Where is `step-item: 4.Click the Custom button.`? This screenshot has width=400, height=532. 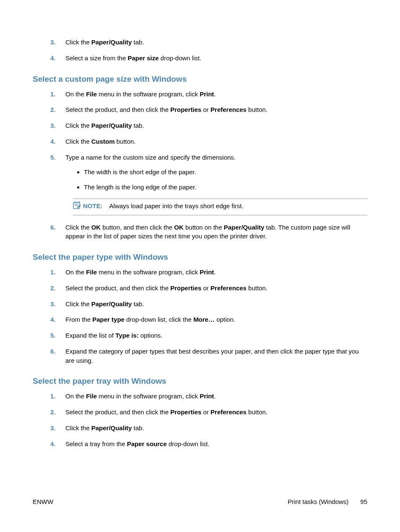 step-item: 4.Click the Custom button. is located at coordinates (216, 142).